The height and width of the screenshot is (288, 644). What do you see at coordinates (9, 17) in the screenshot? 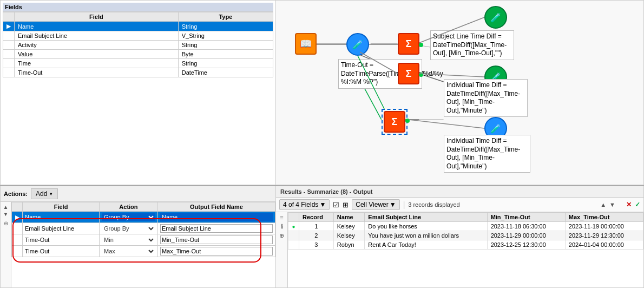
I see `fields-col-indicator` at bounding box center [9, 17].